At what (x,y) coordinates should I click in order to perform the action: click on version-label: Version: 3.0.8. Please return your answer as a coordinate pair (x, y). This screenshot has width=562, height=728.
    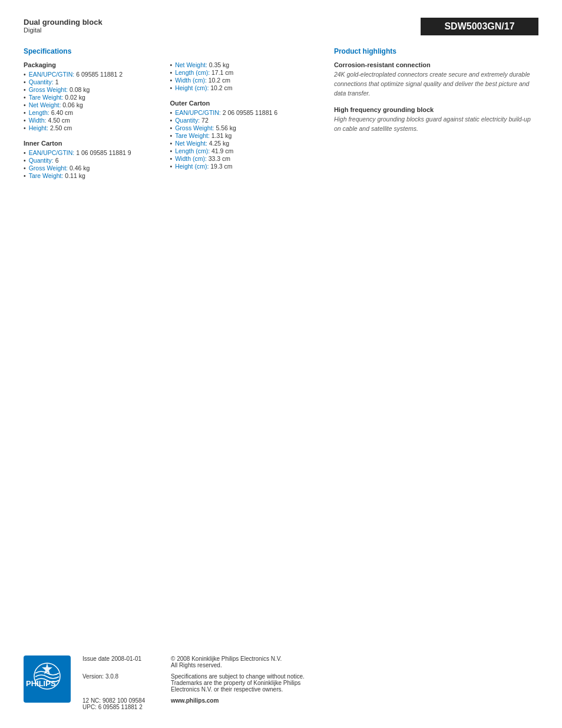
    Looking at the image, I should click on (121, 683).